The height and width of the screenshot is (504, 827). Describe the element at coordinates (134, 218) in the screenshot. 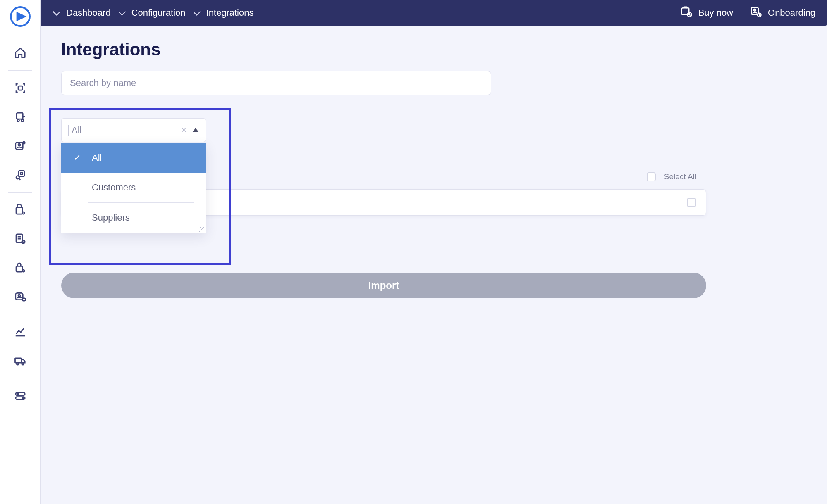

I see `filter-option-suppliers: ✓ Suppliers` at that location.